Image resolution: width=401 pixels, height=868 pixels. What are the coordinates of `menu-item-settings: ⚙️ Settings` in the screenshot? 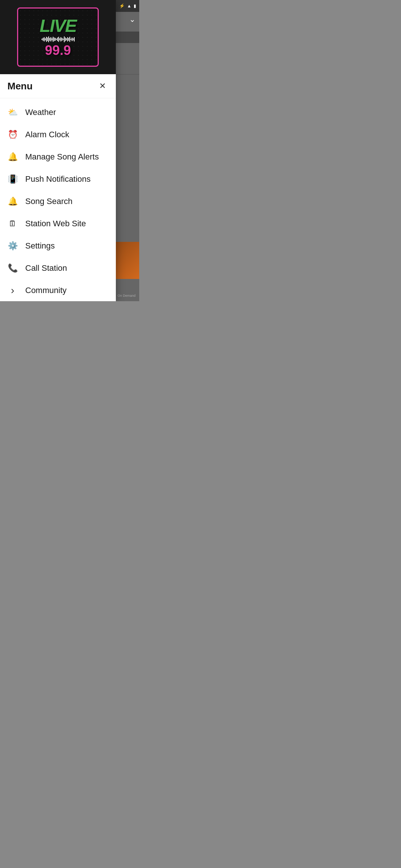 It's located at (58, 246).